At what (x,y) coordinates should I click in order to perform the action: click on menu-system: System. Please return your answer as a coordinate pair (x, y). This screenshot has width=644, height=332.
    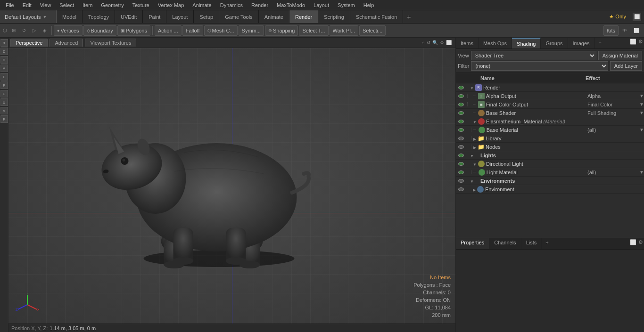
    Looking at the image, I should click on (346, 5).